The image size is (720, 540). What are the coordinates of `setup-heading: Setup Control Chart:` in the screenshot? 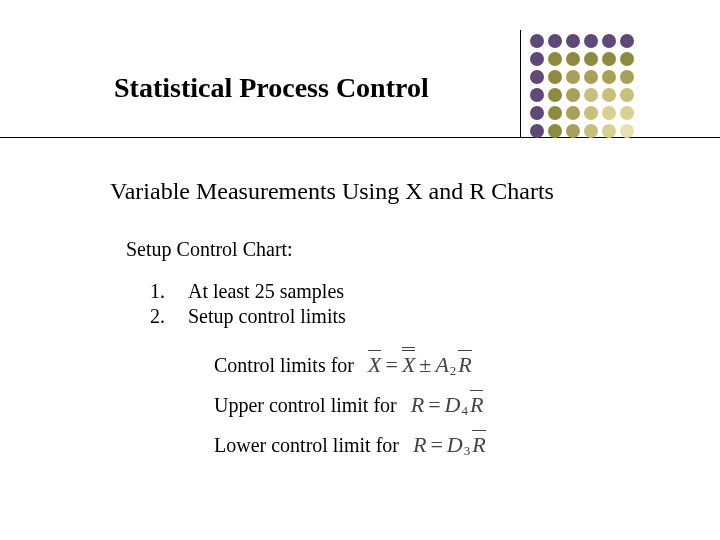 It's located at (210, 250).